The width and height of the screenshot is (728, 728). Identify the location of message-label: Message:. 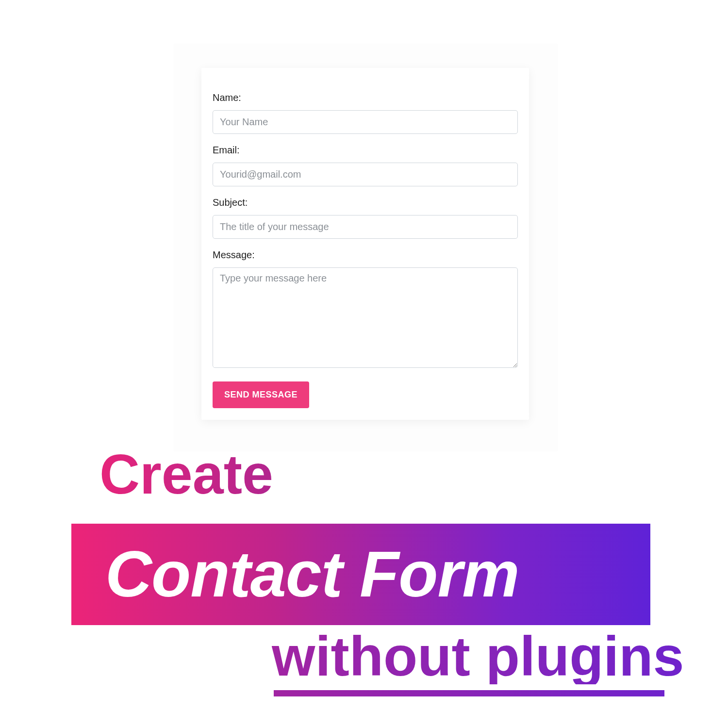
(365, 255).